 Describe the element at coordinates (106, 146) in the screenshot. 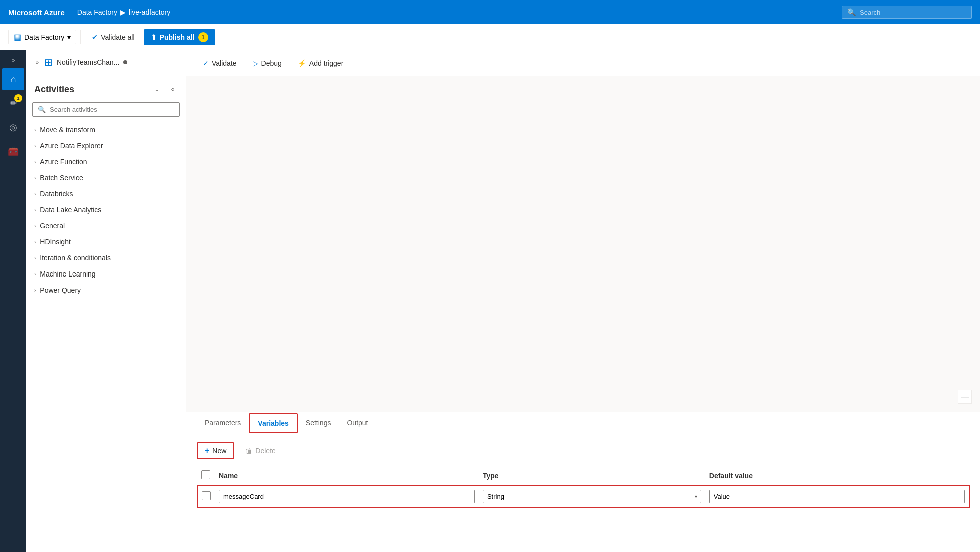

I see `activity-group-azure-data-explorer: › Azure Data Explorer` at that location.